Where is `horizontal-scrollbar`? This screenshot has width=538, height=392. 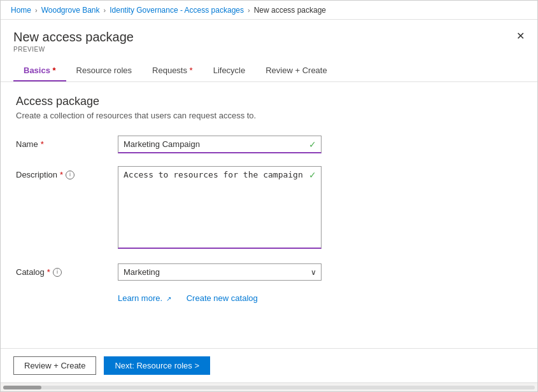 horizontal-scrollbar is located at coordinates (269, 387).